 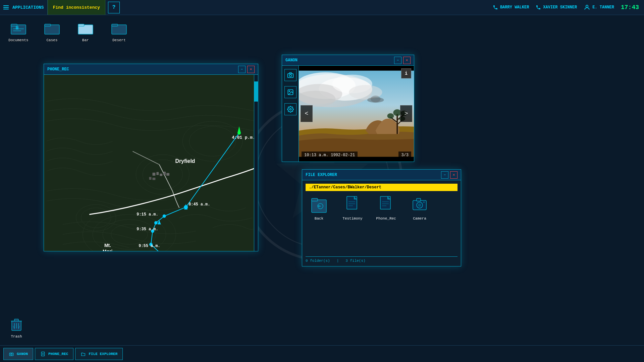 What do you see at coordinates (382, 226) in the screenshot?
I see `file-icons-grid: Back Testimony` at bounding box center [382, 226].